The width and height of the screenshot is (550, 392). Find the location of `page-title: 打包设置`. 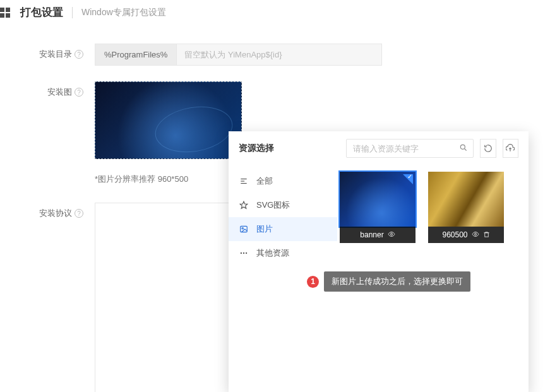

page-title: 打包设置 is located at coordinates (42, 13).